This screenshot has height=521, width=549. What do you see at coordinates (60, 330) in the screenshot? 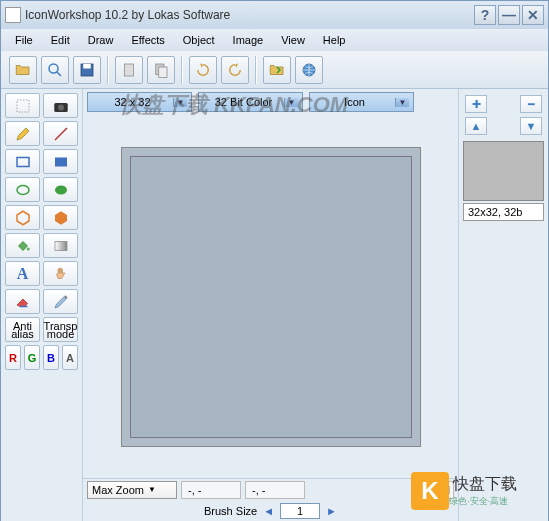
I see `transparency-toggle: Transp mode` at bounding box center [60, 330].